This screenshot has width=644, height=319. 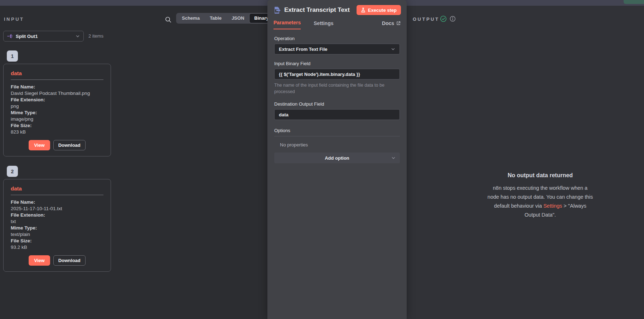 I want to click on extract-from-file-node-icon, so click(x=277, y=10).